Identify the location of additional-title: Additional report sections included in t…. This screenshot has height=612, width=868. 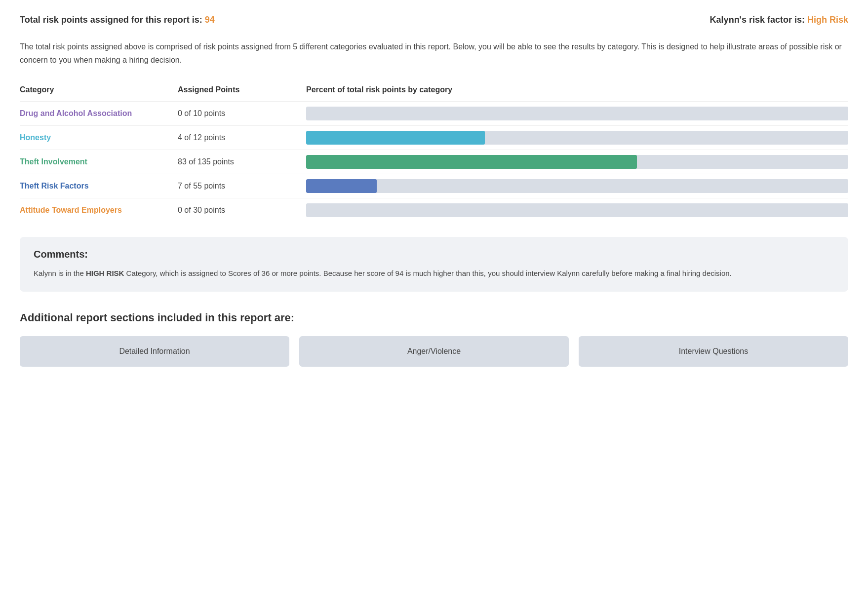
(434, 318).